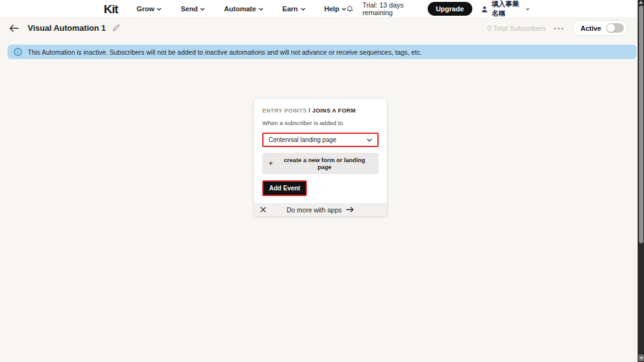 The width and height of the screenshot is (644, 362). What do you see at coordinates (321, 140) in the screenshot?
I see `form-select-dropdown: Centennial landing page` at bounding box center [321, 140].